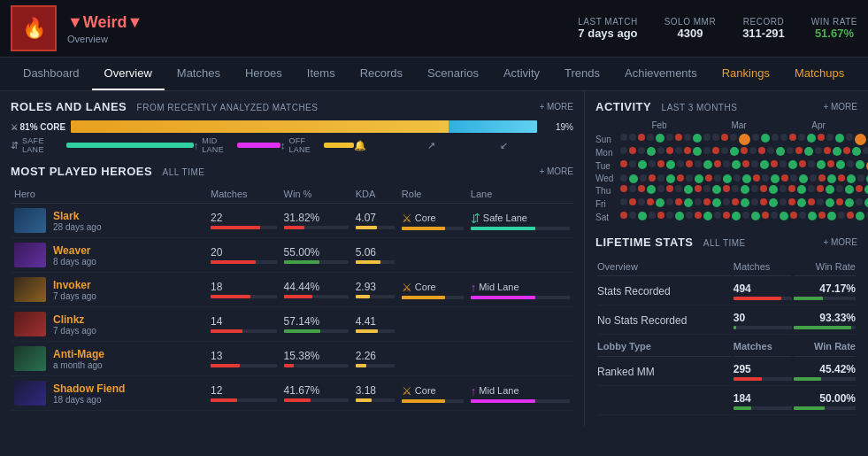 The height and width of the screenshot is (456, 868). Describe the element at coordinates (244, 297) in the screenshot. I see `matches-bar` at that location.